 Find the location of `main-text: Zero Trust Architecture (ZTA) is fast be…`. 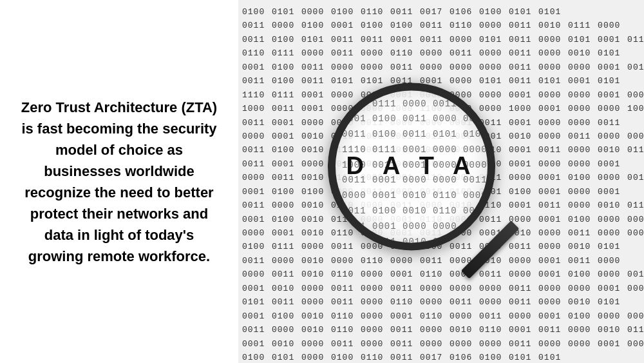

main-text: Zero Trust Architecture (ZTA) is fast be… is located at coordinates (119, 182).